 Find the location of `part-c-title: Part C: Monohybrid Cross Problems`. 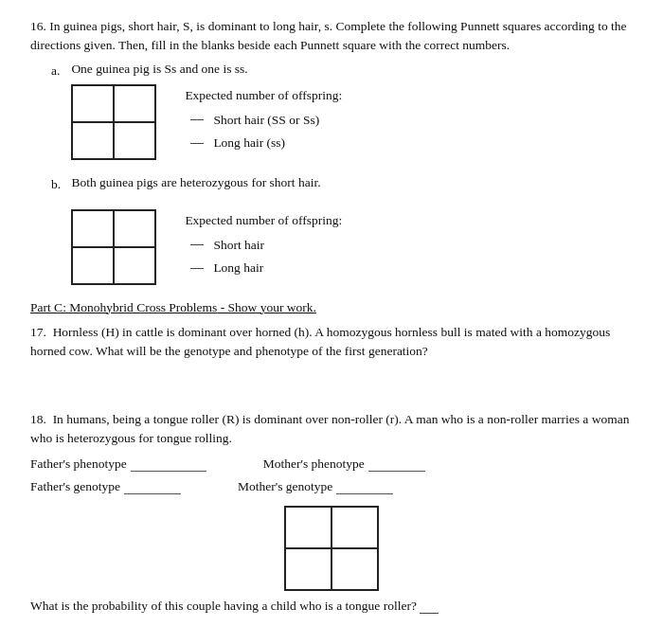

part-c-title: Part C: Monohybrid Cross Problems is located at coordinates (123, 307).